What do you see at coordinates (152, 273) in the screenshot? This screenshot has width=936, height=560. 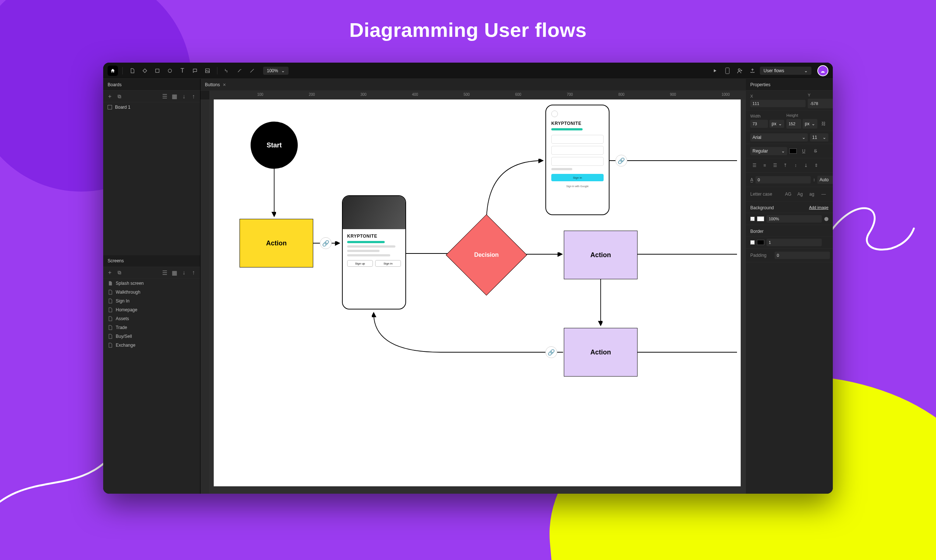 I see `screens-tools: + ☰ ▦ ↓ ↑` at bounding box center [152, 273].